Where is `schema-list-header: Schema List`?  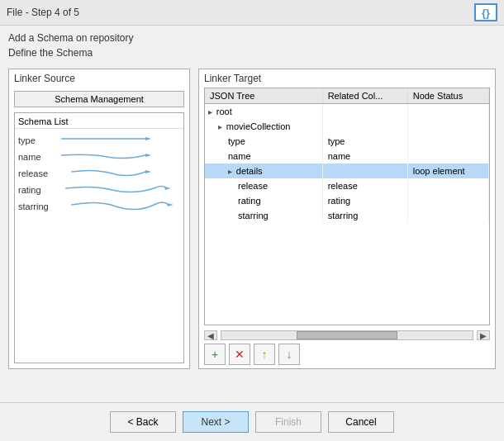 schema-list-header: Schema List is located at coordinates (99, 122).